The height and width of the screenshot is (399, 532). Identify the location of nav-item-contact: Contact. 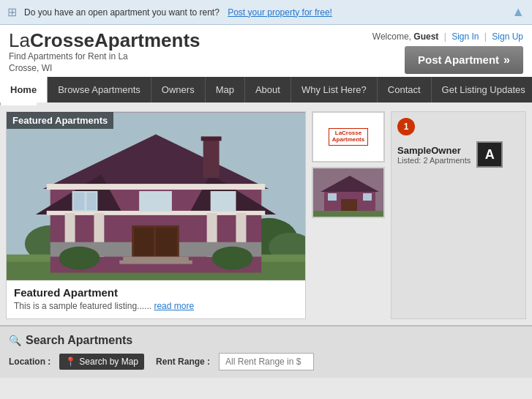
(405, 89).